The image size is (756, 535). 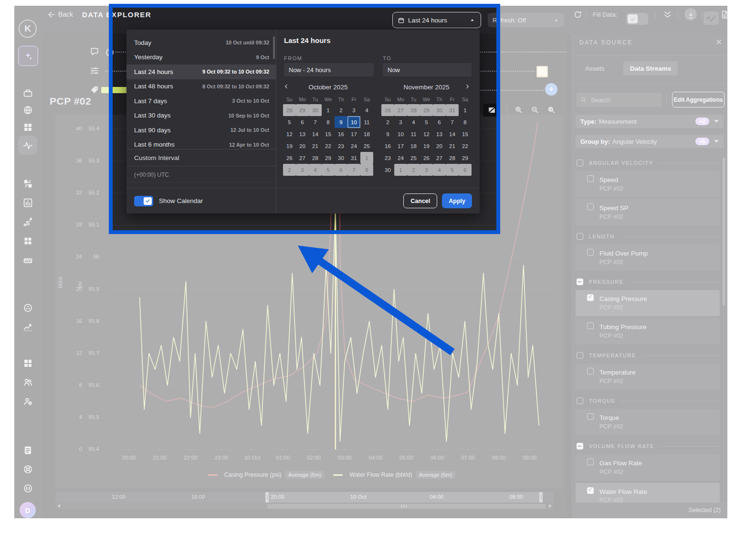 What do you see at coordinates (201, 43) in the screenshot?
I see `preset-option: Today10 Oct until 09:32` at bounding box center [201, 43].